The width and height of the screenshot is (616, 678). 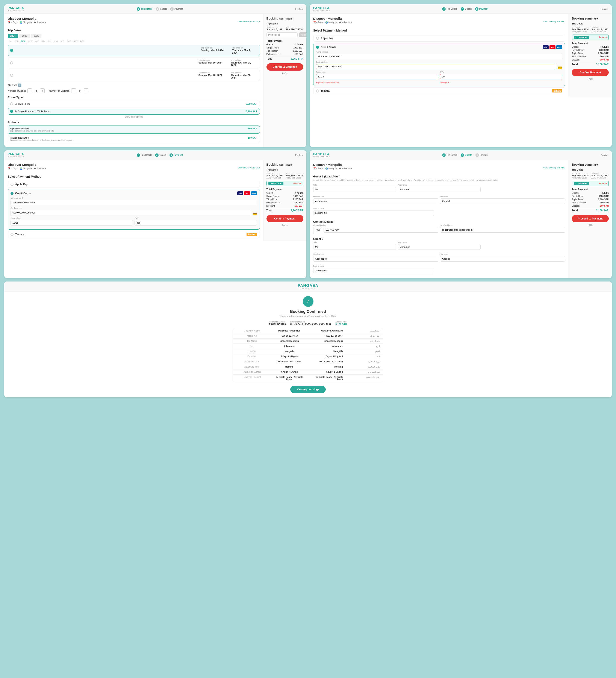 I want to click on confirm-payment-btn-2: Confirm Payment, so click(x=590, y=73).